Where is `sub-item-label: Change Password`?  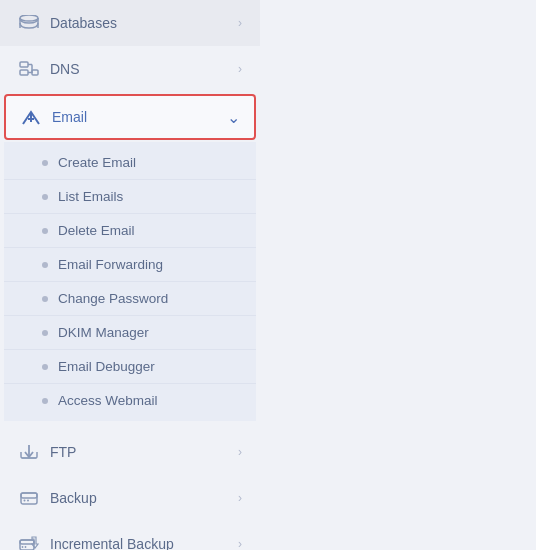
sub-item-label: Change Password is located at coordinates (113, 298).